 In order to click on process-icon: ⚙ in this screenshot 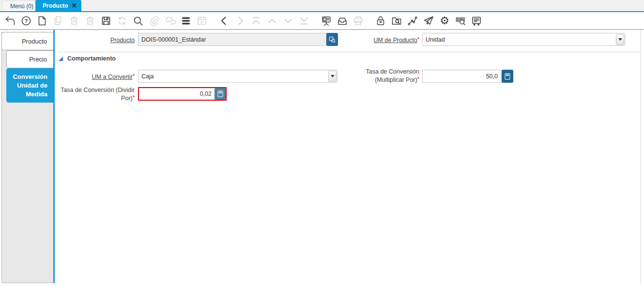, I will do `click(445, 21)`.